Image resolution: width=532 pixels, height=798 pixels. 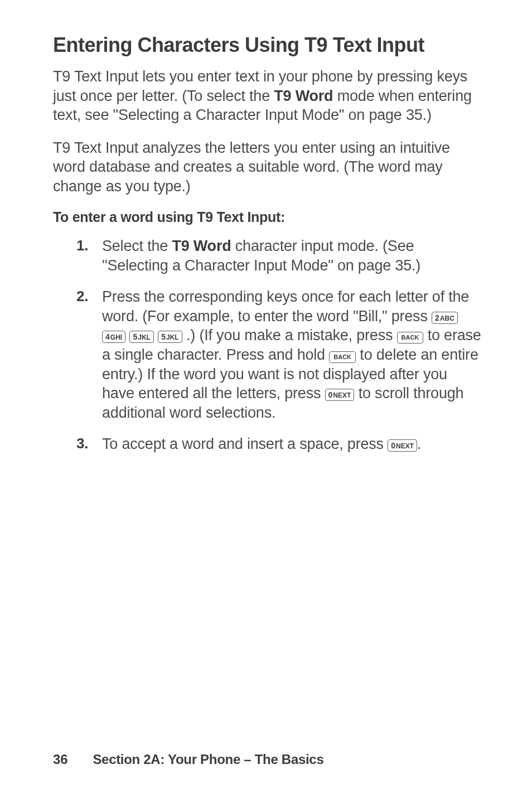 What do you see at coordinates (188, 760) in the screenshot?
I see `page-footer: 36 Section 2A: Your Phone – The Basics` at bounding box center [188, 760].